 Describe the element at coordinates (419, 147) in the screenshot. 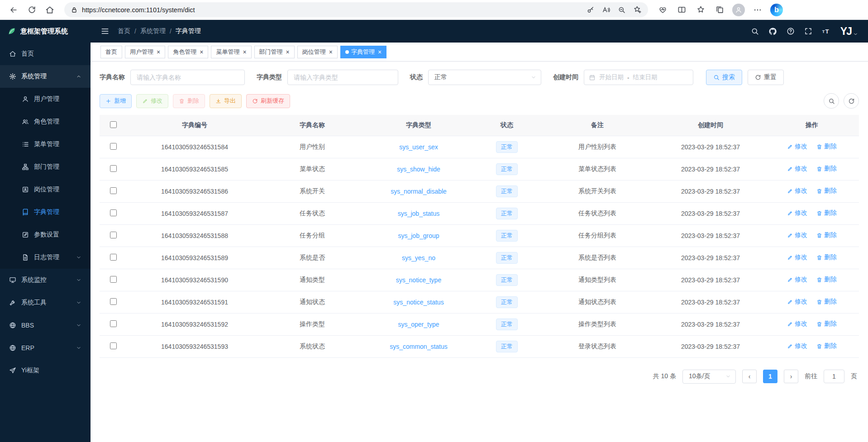

I see `dict-type-link: sys_user_sex` at that location.